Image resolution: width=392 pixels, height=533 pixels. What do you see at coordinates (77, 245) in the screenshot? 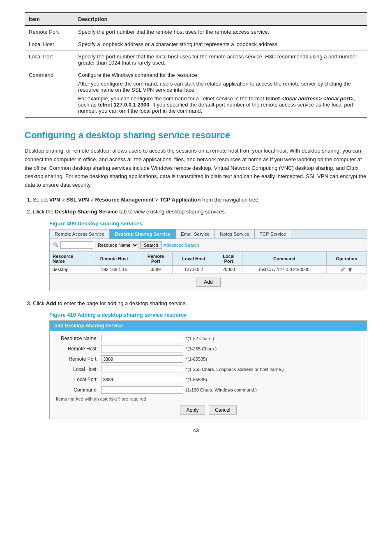
I see `search-input` at bounding box center [77, 245].